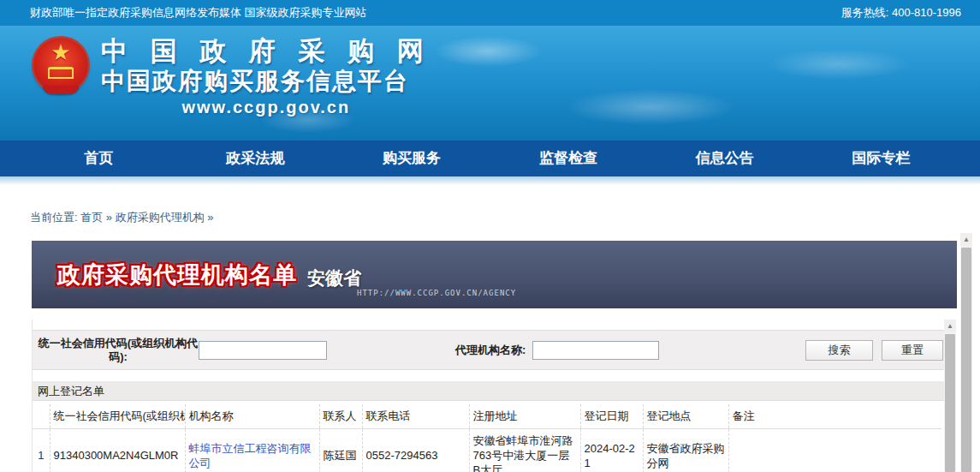 Image resolution: width=980 pixels, height=472 pixels. I want to click on banner-title: 政府采购代理机构名单, so click(177, 275).